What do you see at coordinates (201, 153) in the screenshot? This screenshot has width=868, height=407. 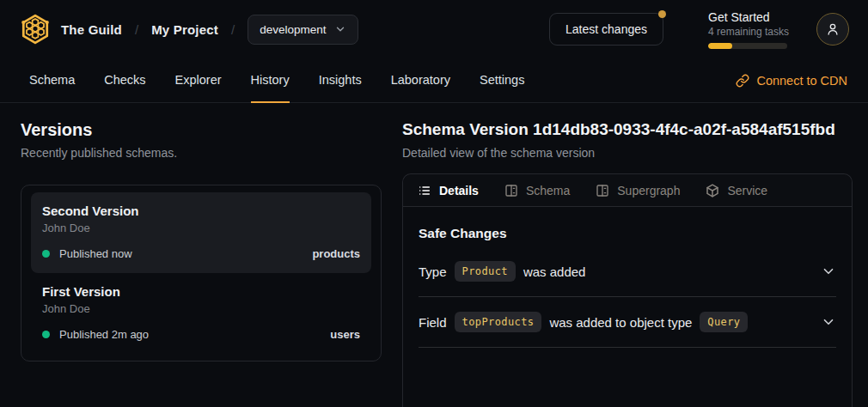 I see `versions-subtitle: Recently published schemas.` at bounding box center [201, 153].